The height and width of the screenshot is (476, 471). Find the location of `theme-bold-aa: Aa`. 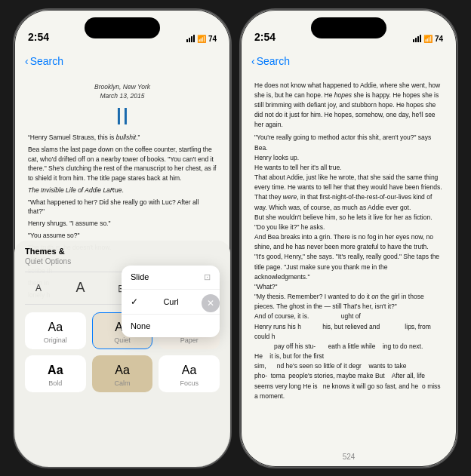

theme-bold-aa: Aa is located at coordinates (55, 370).